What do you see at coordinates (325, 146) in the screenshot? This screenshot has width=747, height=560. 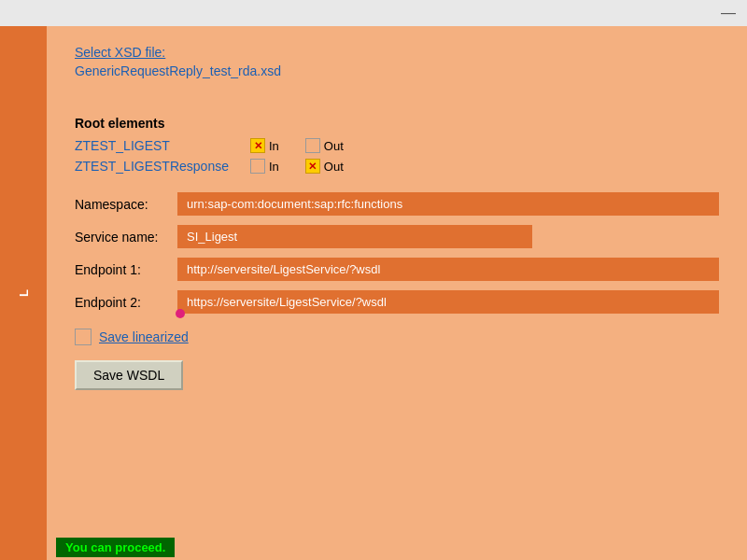 I see `out-checkbox-group-1: Out` at bounding box center [325, 146].